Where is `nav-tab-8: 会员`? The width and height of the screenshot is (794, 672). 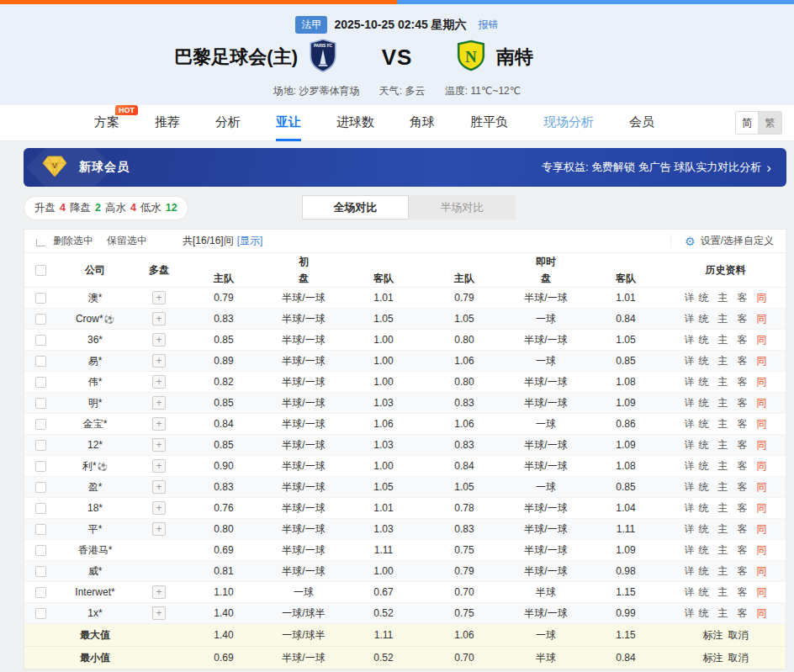 nav-tab-8: 会员 is located at coordinates (642, 123).